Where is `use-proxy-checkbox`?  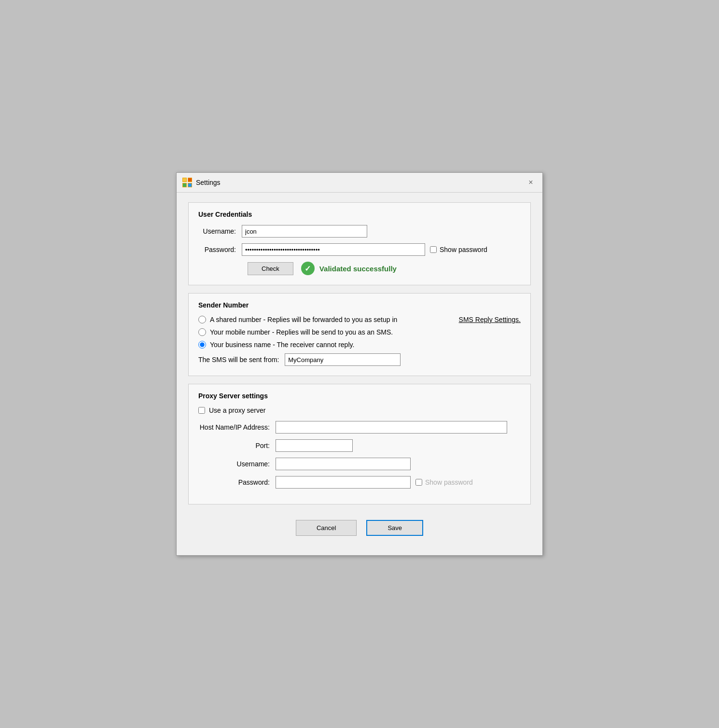 use-proxy-checkbox is located at coordinates (202, 410).